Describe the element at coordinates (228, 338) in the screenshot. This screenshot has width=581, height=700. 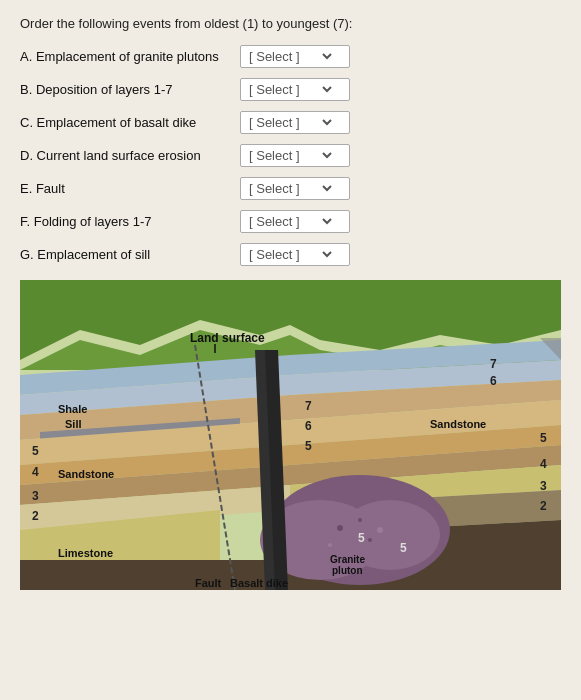
I see `svg-text: Land surface` at that location.